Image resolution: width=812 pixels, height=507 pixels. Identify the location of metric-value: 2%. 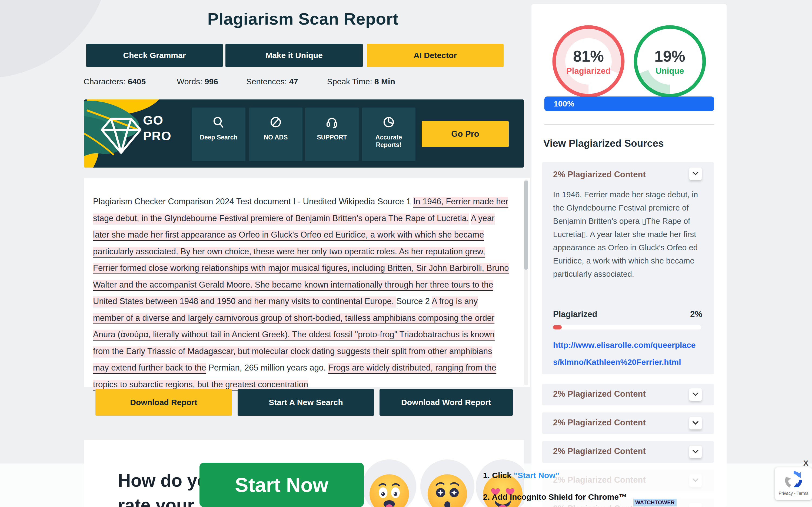
(696, 315).